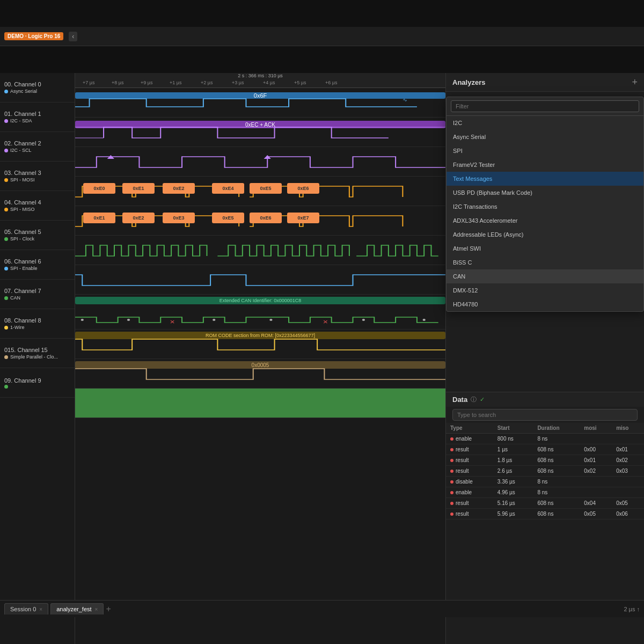 Image resolution: width=644 pixels, height=644 pixels. Describe the element at coordinates (545, 460) in the screenshot. I see `table-row: result 1.8 µs 608 ns 0x01 0x02` at that location.